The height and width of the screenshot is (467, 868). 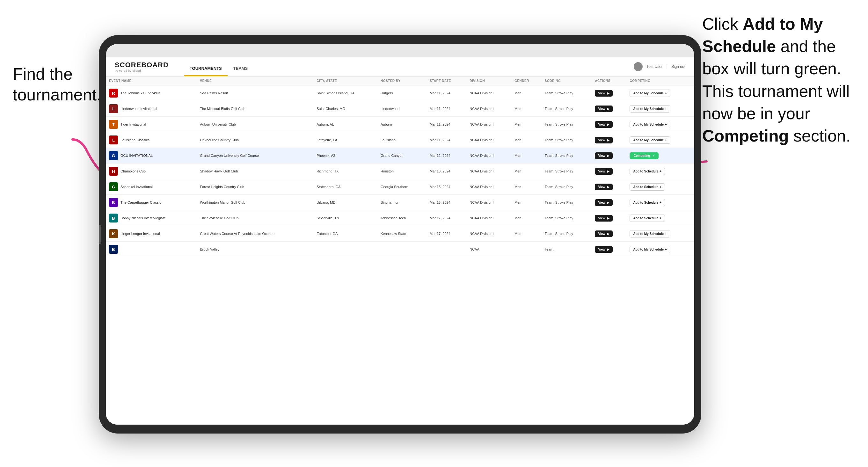 What do you see at coordinates (678, 67) in the screenshot?
I see `signout-link: Sign out` at bounding box center [678, 67].